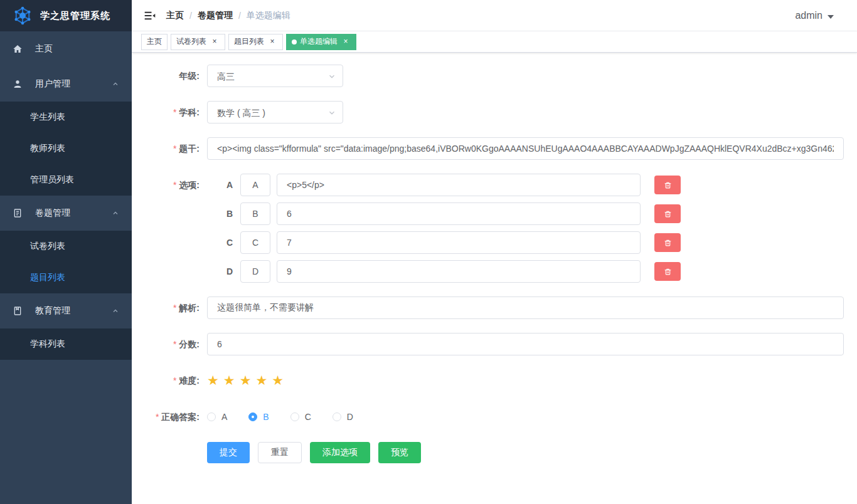  I want to click on app-logo: 学之思管理系统, so click(66, 16).